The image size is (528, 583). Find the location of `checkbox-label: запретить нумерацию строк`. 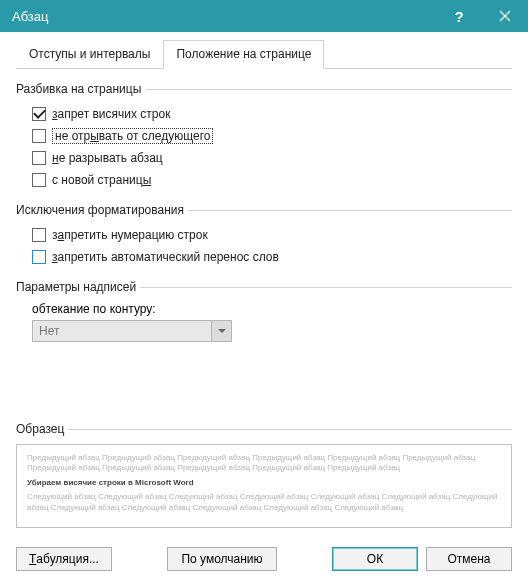

checkbox-label: запретить нумерацию строк is located at coordinates (130, 235).